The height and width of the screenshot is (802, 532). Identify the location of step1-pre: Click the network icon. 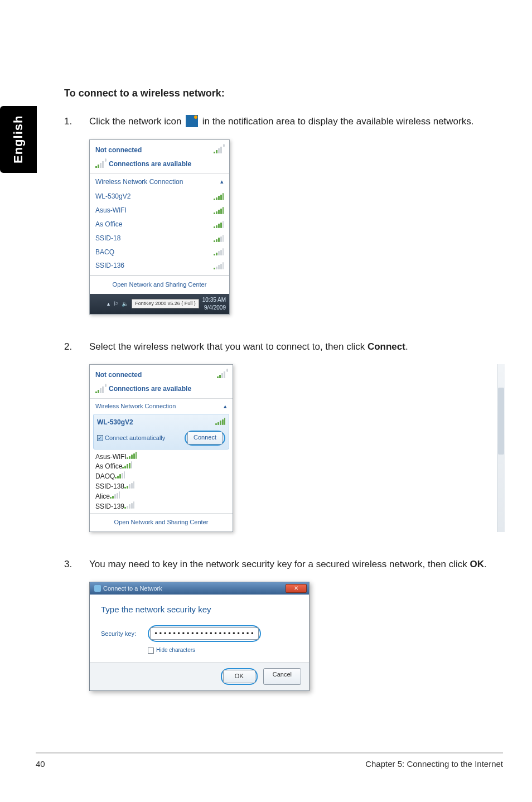
(135, 122).